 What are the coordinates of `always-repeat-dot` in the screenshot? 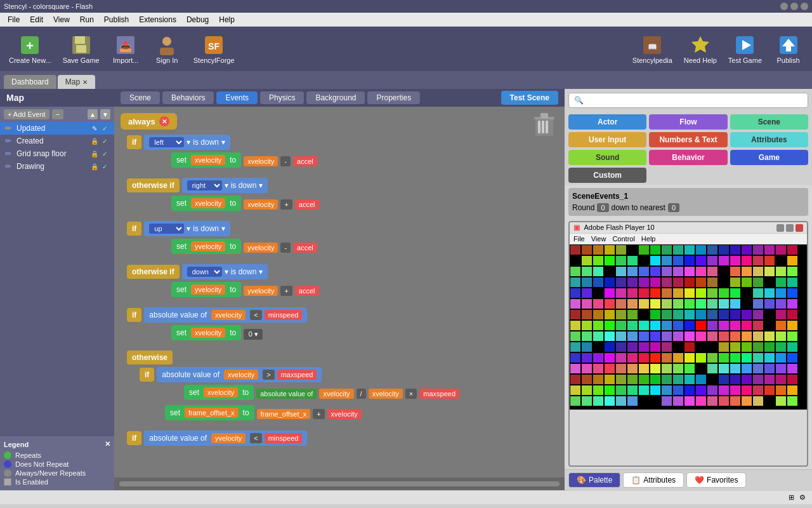 It's located at (8, 473).